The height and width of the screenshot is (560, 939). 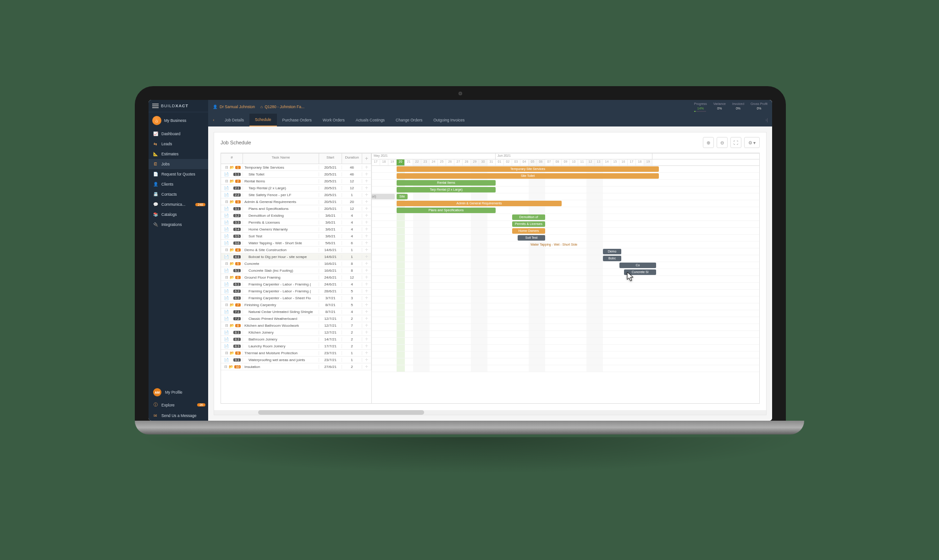 What do you see at coordinates (384, 162) in the screenshot?
I see `day-cell: 18` at bounding box center [384, 162].